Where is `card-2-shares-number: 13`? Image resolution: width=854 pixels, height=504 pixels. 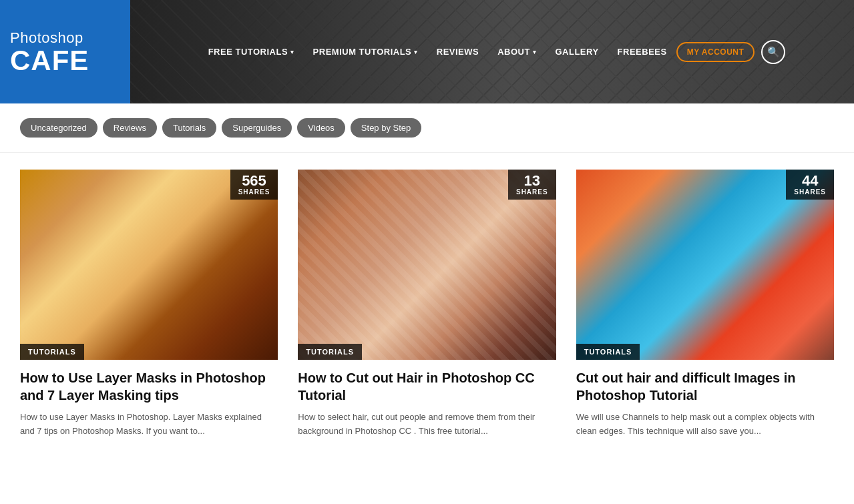
card-2-shares-number: 13 is located at coordinates (532, 181).